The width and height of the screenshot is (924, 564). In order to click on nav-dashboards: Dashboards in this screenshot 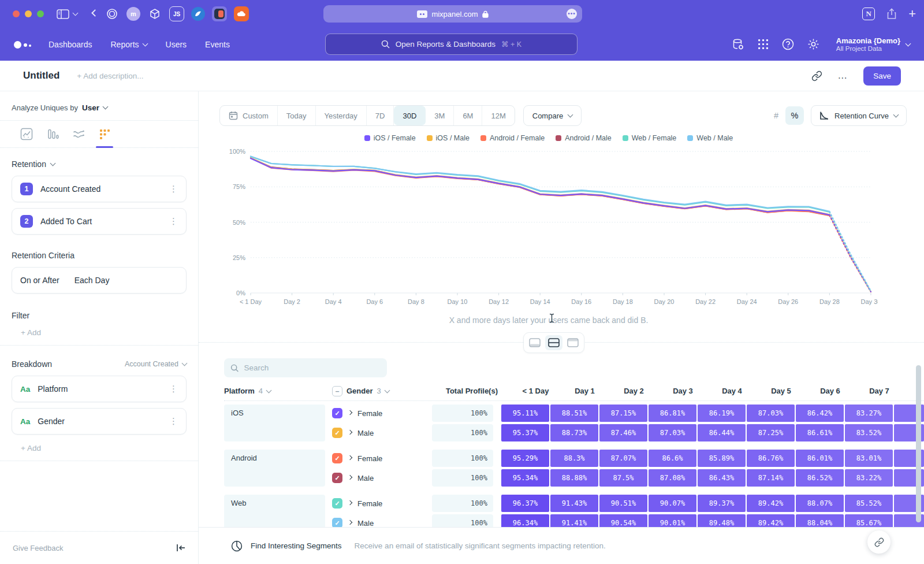, I will do `click(70, 44)`.